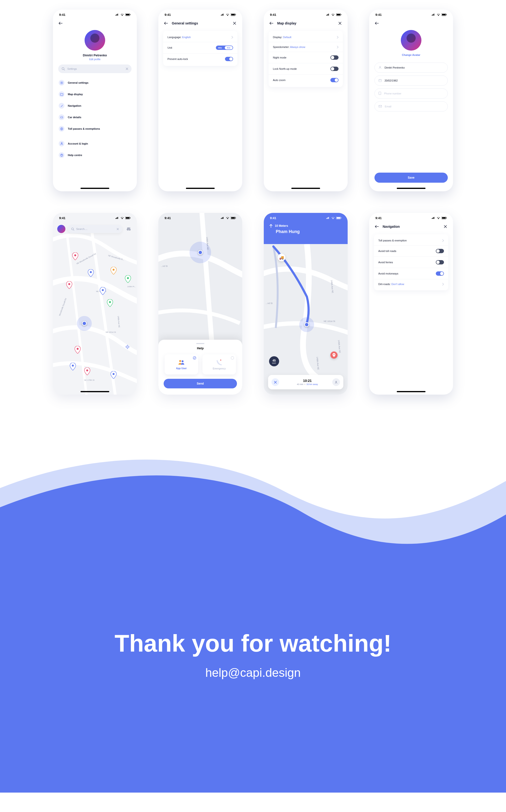 Image resolution: width=506 pixels, height=812 pixels. I want to click on lock-toggle, so click(335, 69).